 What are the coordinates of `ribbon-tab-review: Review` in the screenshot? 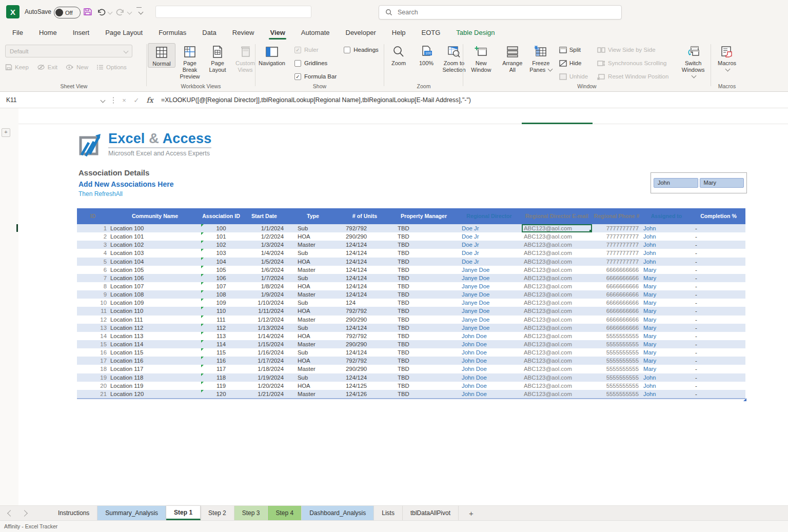 It's located at (243, 33).